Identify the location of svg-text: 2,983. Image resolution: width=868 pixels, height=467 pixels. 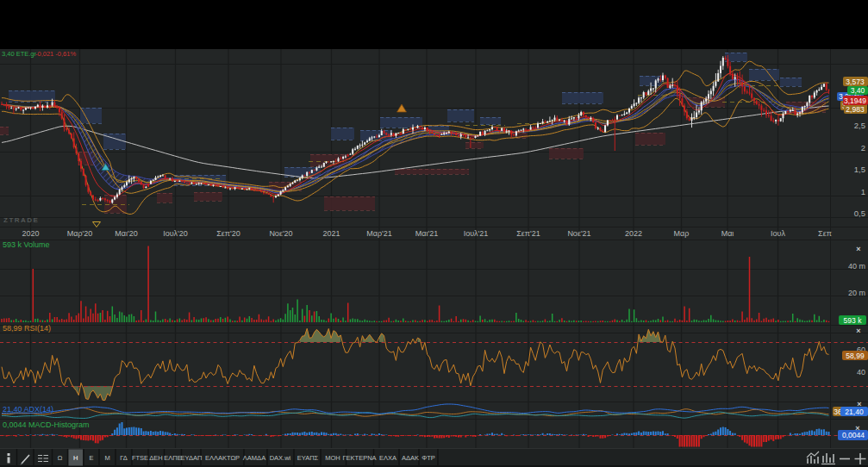
(855, 109).